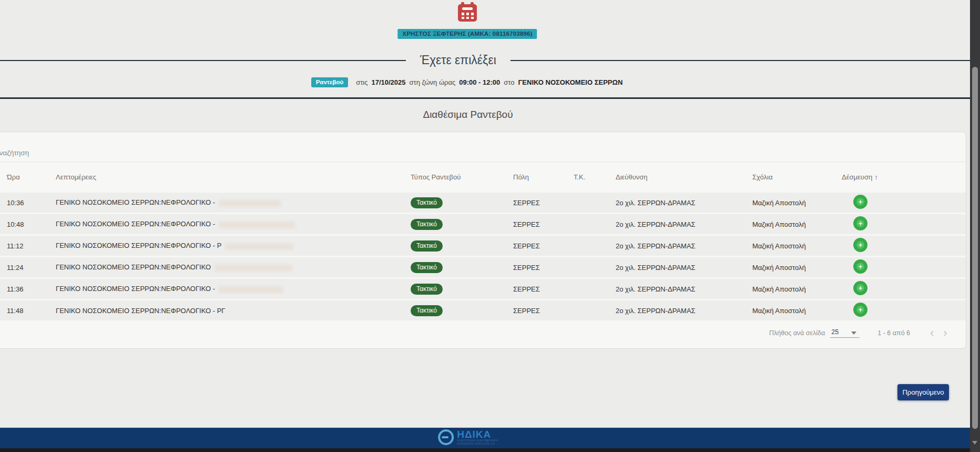 The image size is (980, 452). What do you see at coordinates (28, 177) in the screenshot?
I see `column-header-time: Ώρα` at bounding box center [28, 177].